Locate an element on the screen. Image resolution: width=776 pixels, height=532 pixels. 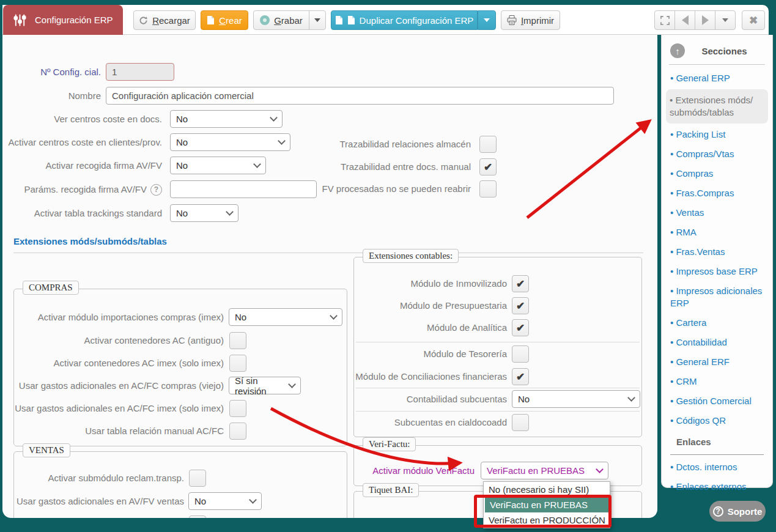
support-button: ? Soporte is located at coordinates (737, 511).